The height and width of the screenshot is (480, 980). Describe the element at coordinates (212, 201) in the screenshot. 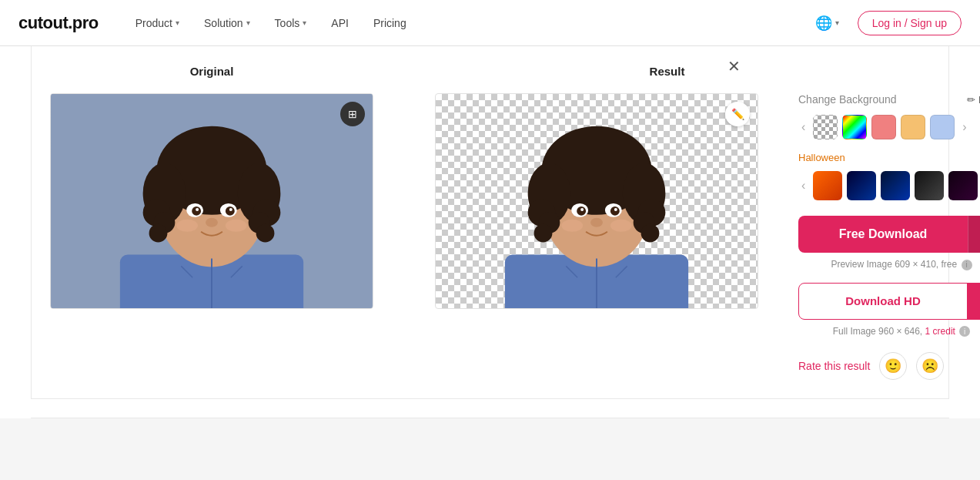

I see `original-image` at that location.